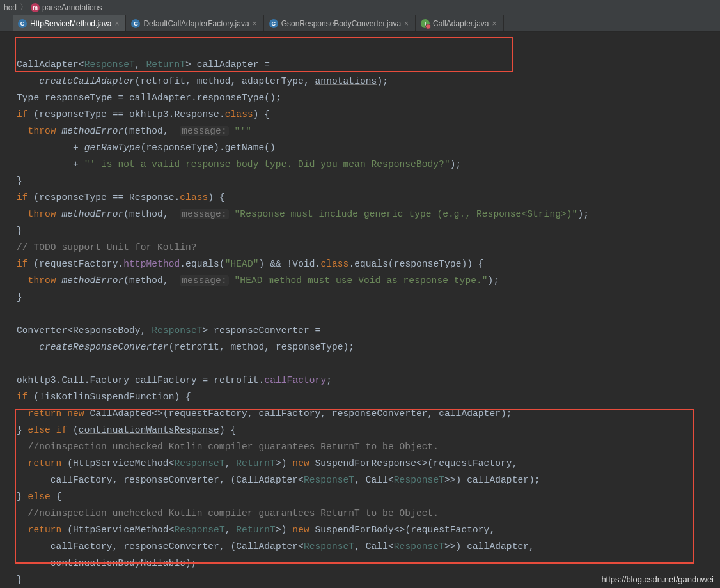  What do you see at coordinates (35, 8) in the screenshot?
I see `method-icon: m` at bounding box center [35, 8].